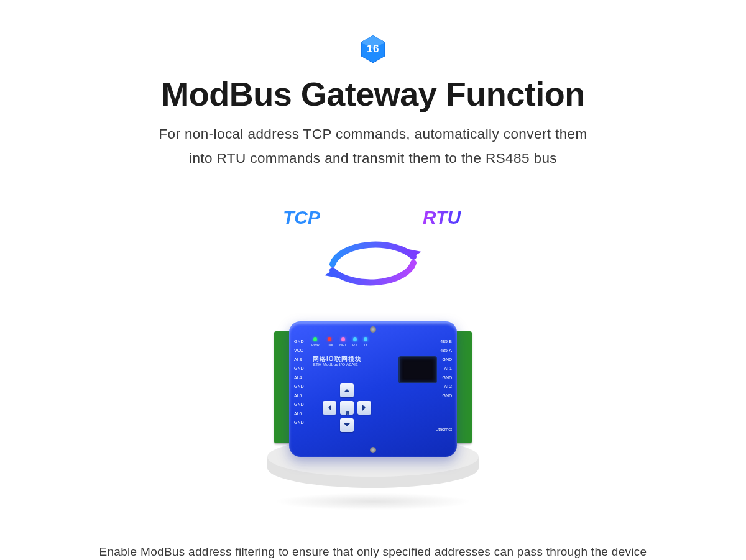 Image resolution: width=746 pixels, height=560 pixels. Describe the element at coordinates (373, 134) in the screenshot. I see `subtitle-line-1: For non-local address TCP commands, auto…` at that location.